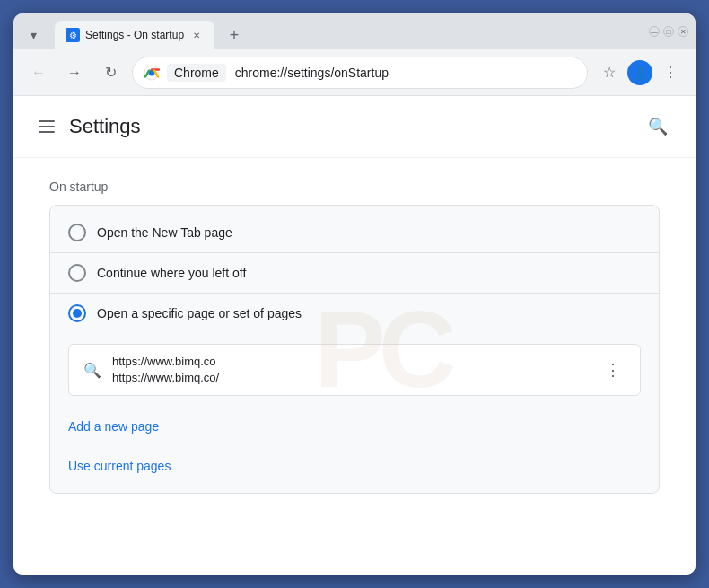 The width and height of the screenshot is (709, 588). I want to click on reload-button: ↻, so click(110, 73).